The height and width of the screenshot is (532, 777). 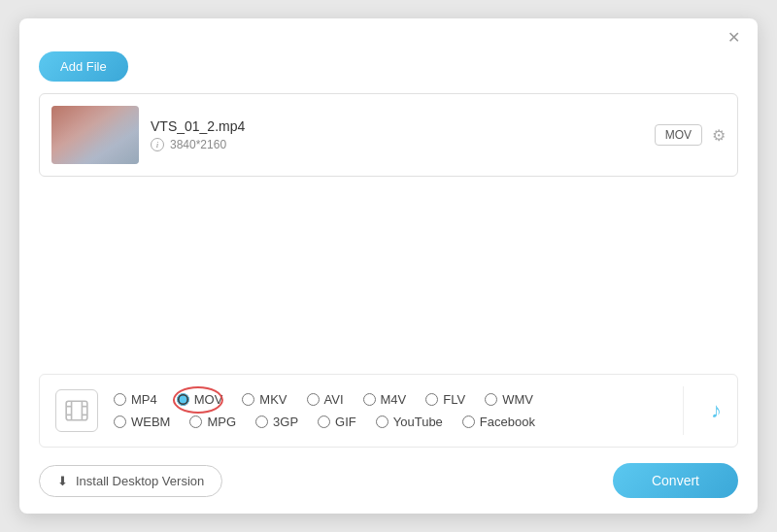 What do you see at coordinates (130, 482) in the screenshot?
I see `install-button: ⬇ Install Desktop Version` at bounding box center [130, 482].